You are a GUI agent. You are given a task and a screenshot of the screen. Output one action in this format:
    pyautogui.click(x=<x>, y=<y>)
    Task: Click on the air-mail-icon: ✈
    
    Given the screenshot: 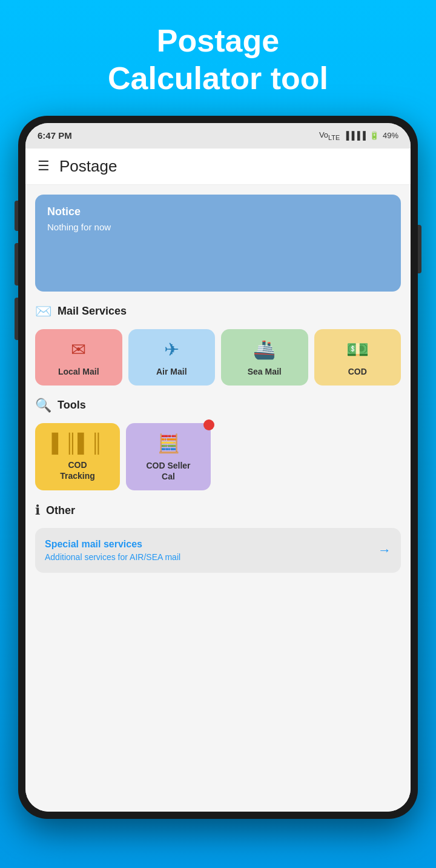 What is the action you would take?
    pyautogui.click(x=172, y=349)
    